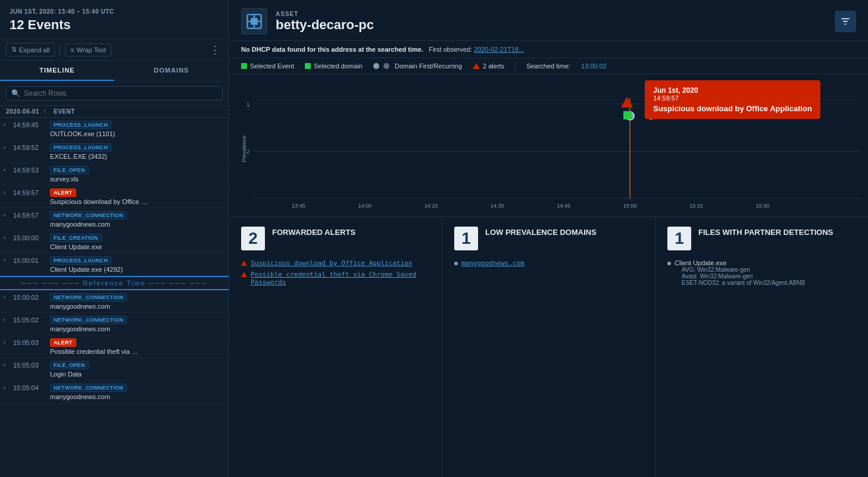  What do you see at coordinates (72, 50) in the screenshot?
I see `wrap-icon: ≡` at bounding box center [72, 50].